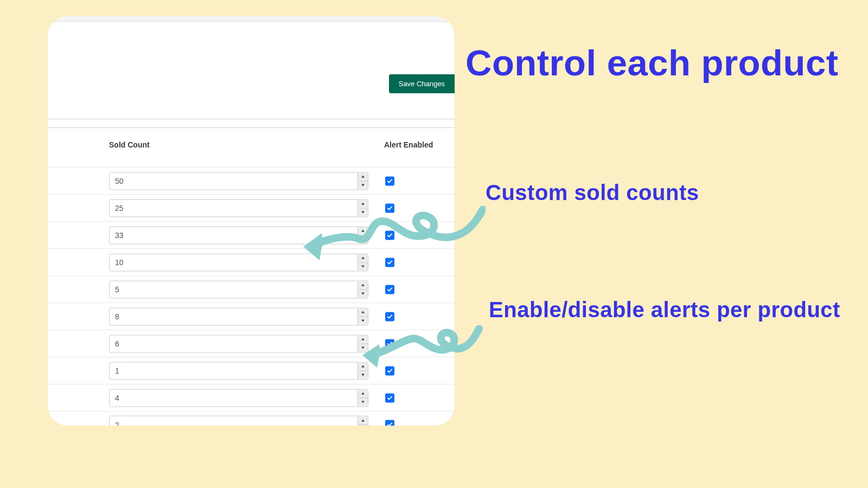  Describe the element at coordinates (656, 63) in the screenshot. I see `headline-text: Control each product` at that location.